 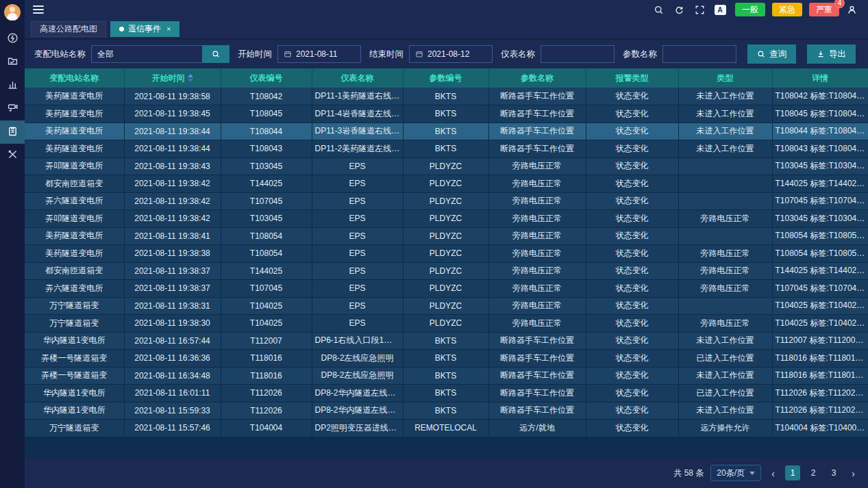 What do you see at coordinates (787, 10) in the screenshot?
I see `urgent-alarm-badge: 紧急` at bounding box center [787, 10].